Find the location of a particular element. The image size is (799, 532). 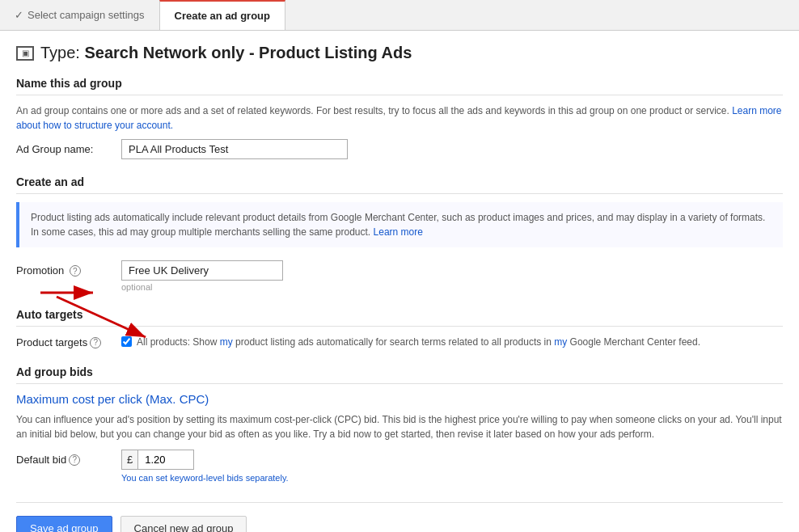

tab-select-campaign-label: Select campaign settings is located at coordinates (86, 15).